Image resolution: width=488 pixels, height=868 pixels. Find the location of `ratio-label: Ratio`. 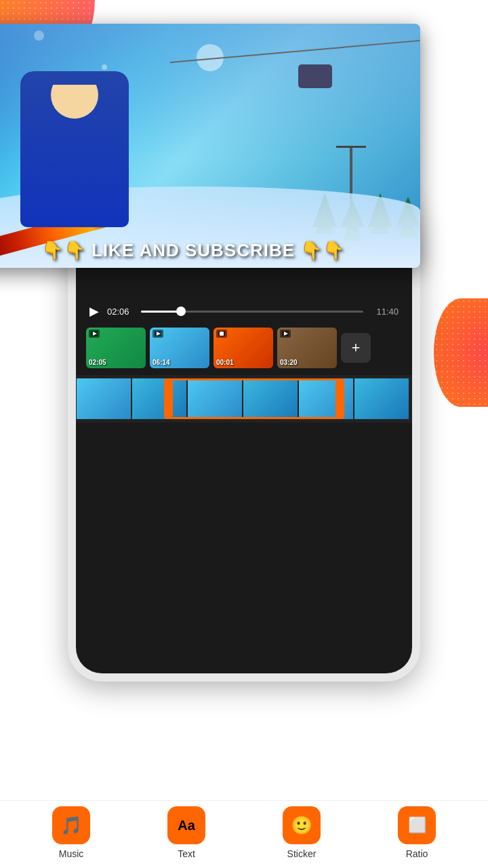

ratio-label: Ratio is located at coordinates (418, 854).